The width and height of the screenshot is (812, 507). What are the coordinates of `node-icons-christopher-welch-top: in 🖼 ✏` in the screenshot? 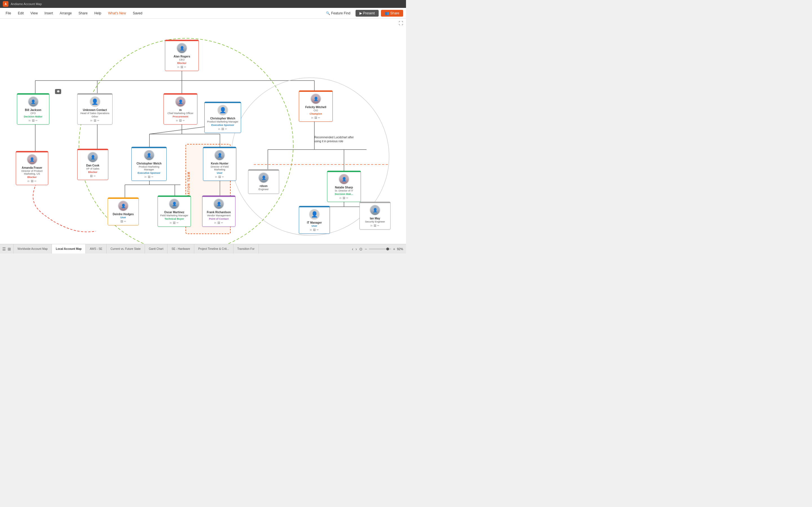 It's located at (223, 129).